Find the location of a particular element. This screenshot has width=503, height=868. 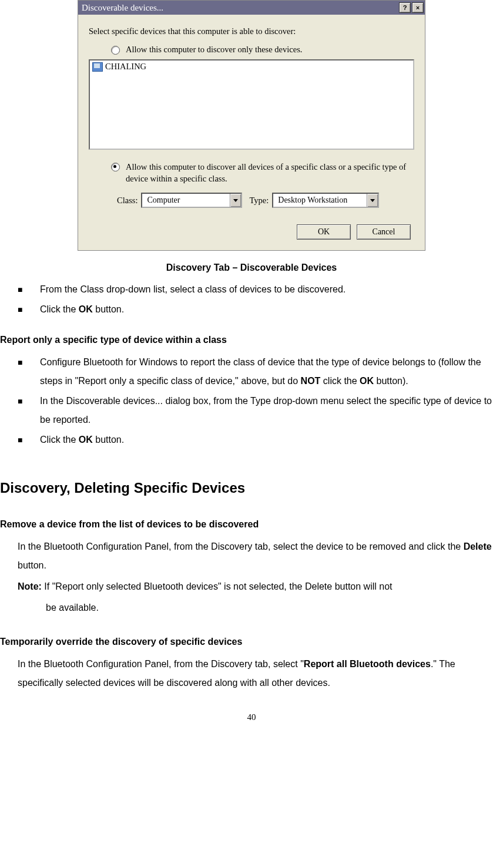

subheading: Temporarily override the discovery of sp… is located at coordinates (252, 642).